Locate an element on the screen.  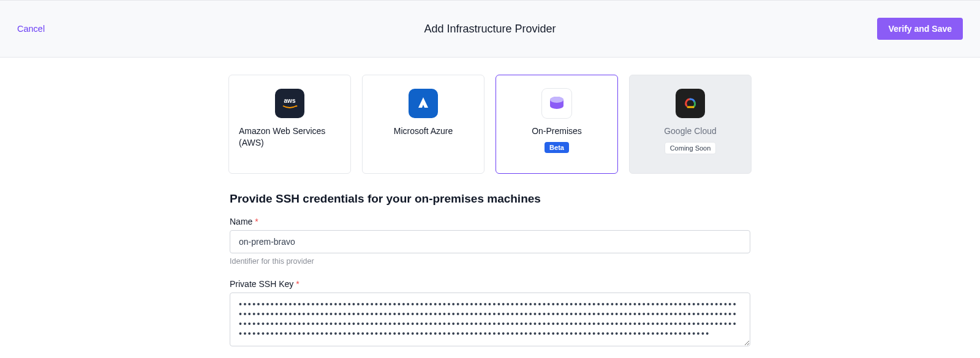
ssh-key-label: Private SSH Key * is located at coordinates (490, 284).